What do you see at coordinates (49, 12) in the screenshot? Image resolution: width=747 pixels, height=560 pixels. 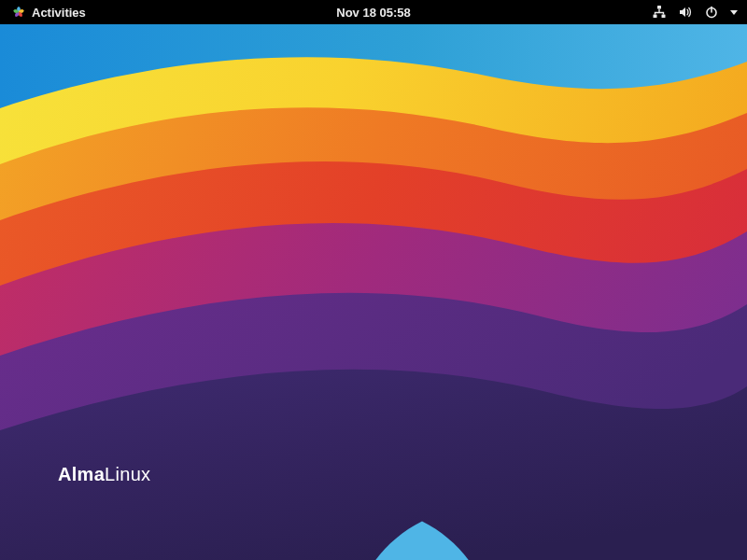 I see `activities-button: Activities` at bounding box center [49, 12].